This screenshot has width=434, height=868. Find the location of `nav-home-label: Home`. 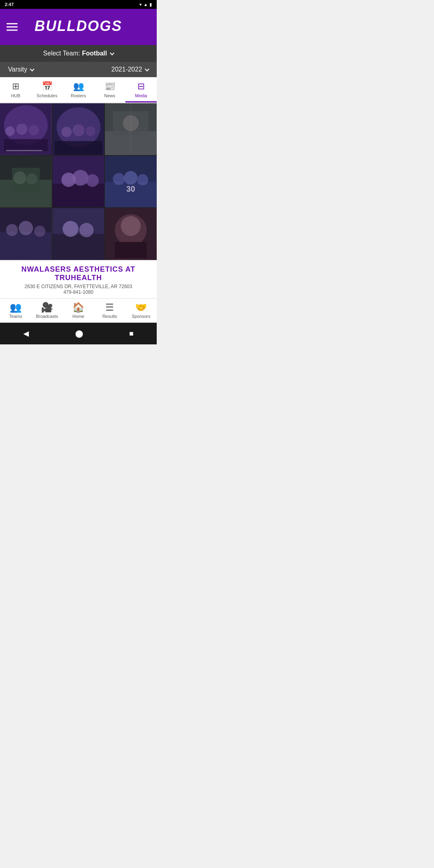

nav-home-label: Home is located at coordinates (78, 316).